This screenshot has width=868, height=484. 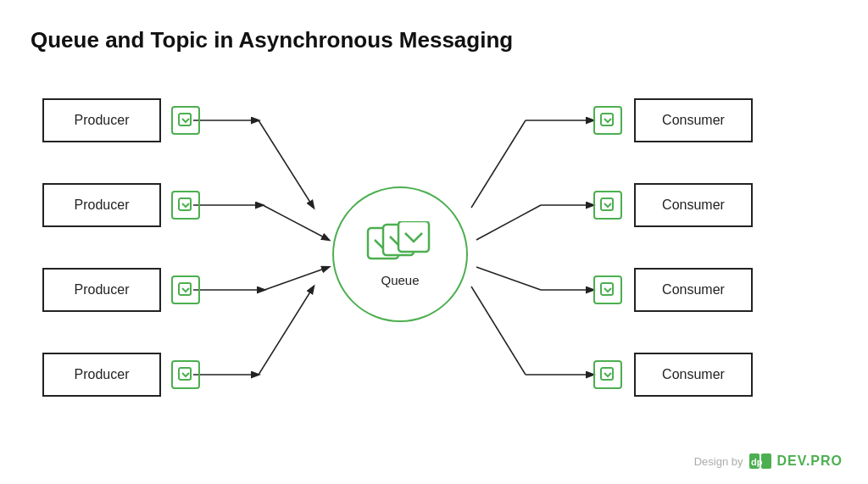 I want to click on branding: Design by dp DEV.PRO, so click(x=768, y=461).